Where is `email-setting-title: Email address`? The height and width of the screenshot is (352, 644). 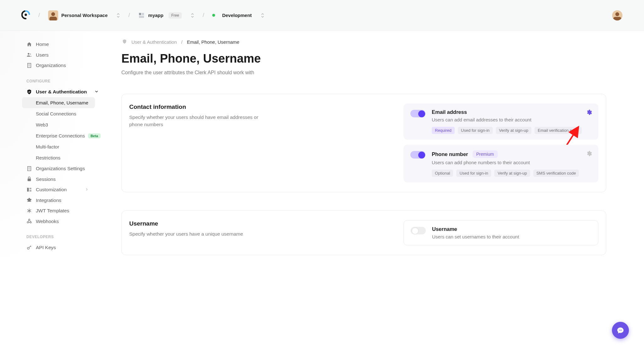 email-setting-title: Email address is located at coordinates (449, 112).